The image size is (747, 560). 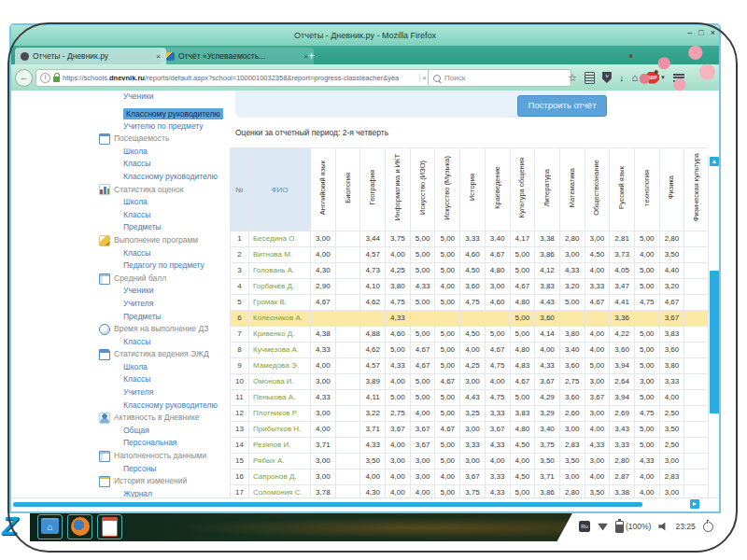 What do you see at coordinates (633, 526) in the screenshot?
I see `battery-indicator: (100%)` at bounding box center [633, 526].